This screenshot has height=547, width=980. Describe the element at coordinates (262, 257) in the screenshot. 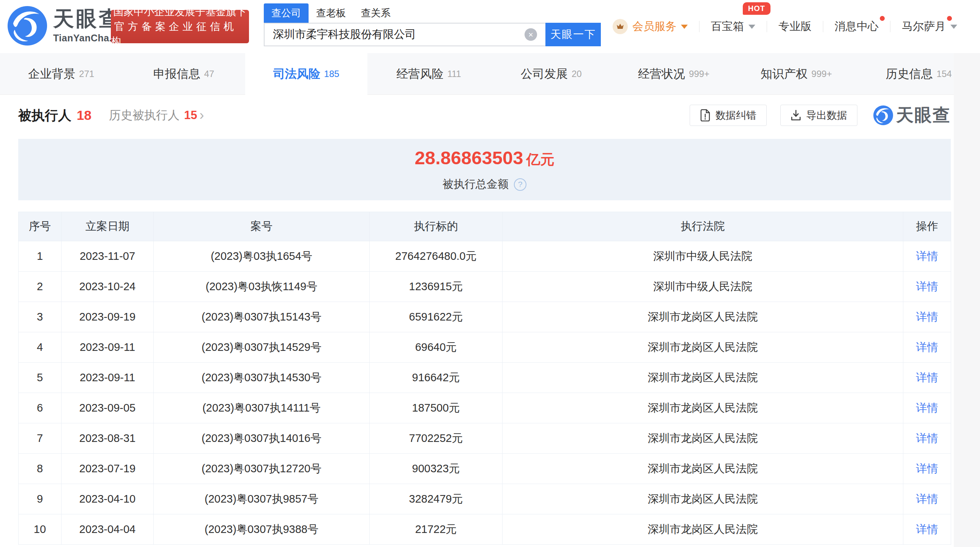

I see `row-case-no: (2023)粤03执1654号` at that location.